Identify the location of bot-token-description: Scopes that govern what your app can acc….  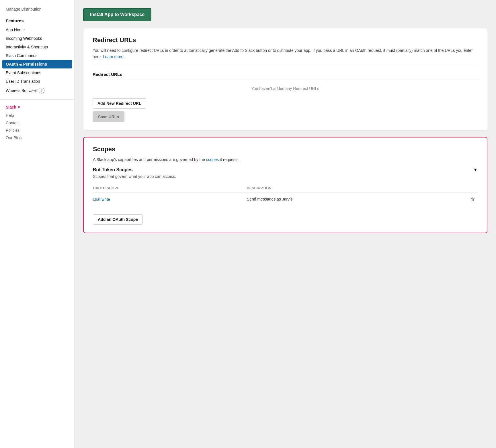
(285, 176).